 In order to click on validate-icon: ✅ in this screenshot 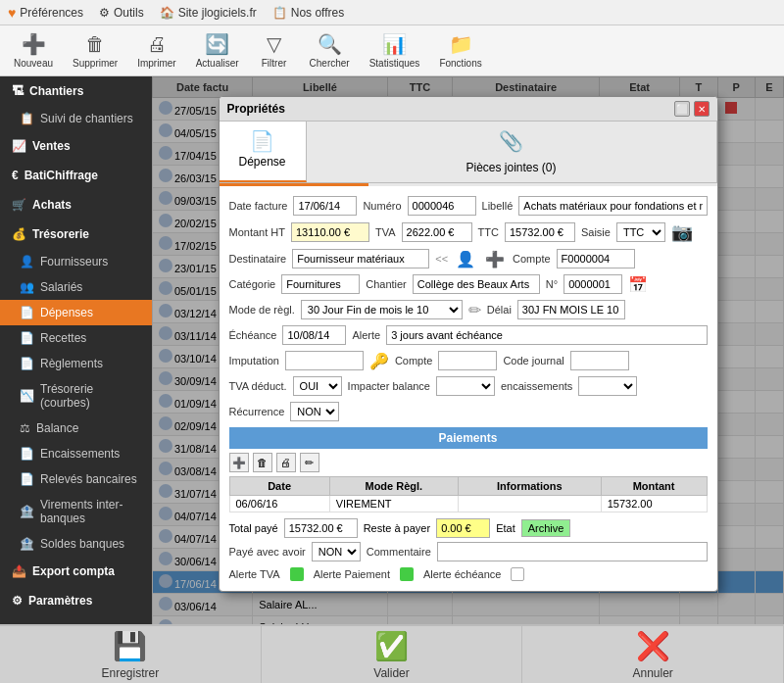, I will do `click(392, 647)`.